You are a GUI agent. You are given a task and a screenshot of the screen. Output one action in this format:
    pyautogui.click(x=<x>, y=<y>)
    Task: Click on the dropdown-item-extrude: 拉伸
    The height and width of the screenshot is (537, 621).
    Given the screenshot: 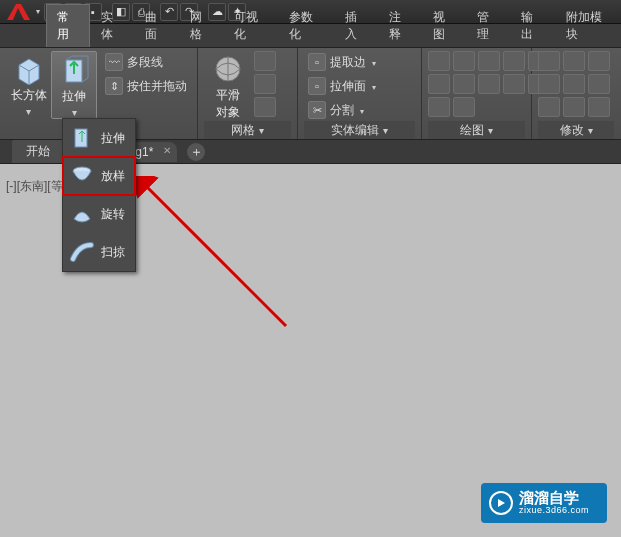 What is the action you would take?
    pyautogui.click(x=99, y=138)
    